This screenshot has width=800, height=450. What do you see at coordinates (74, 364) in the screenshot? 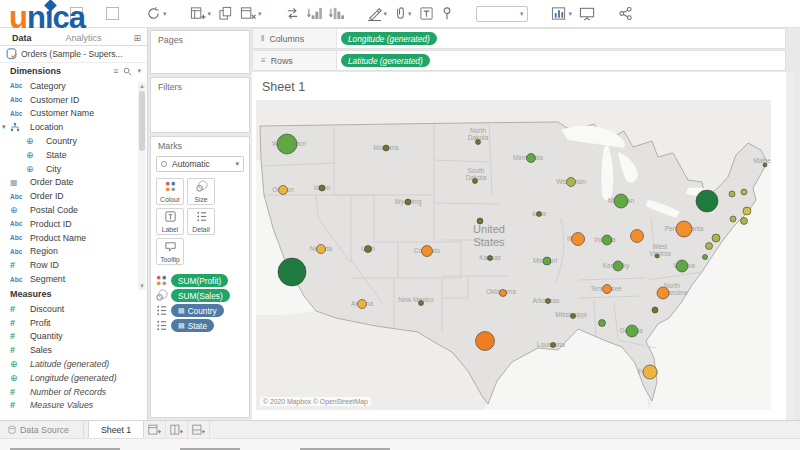
I see `field-latitude-generated: ⊕Latitude (generated)` at bounding box center [74, 364].